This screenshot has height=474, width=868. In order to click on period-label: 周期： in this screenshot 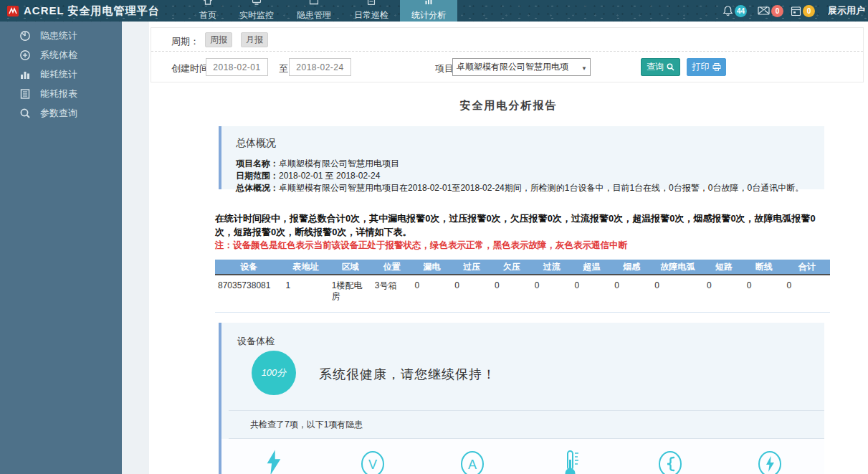, I will do `click(185, 42)`.